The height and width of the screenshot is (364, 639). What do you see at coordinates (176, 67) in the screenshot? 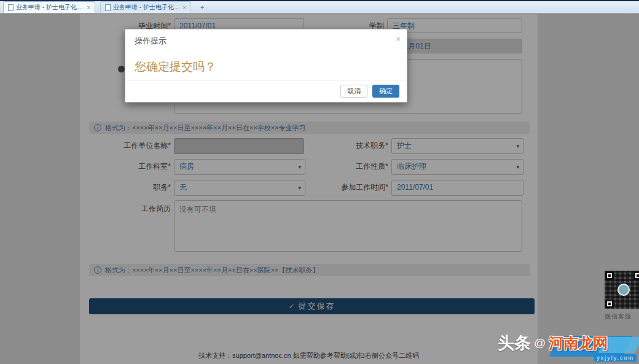
I see `dialog-message: 您确定提交吗？` at bounding box center [176, 67].